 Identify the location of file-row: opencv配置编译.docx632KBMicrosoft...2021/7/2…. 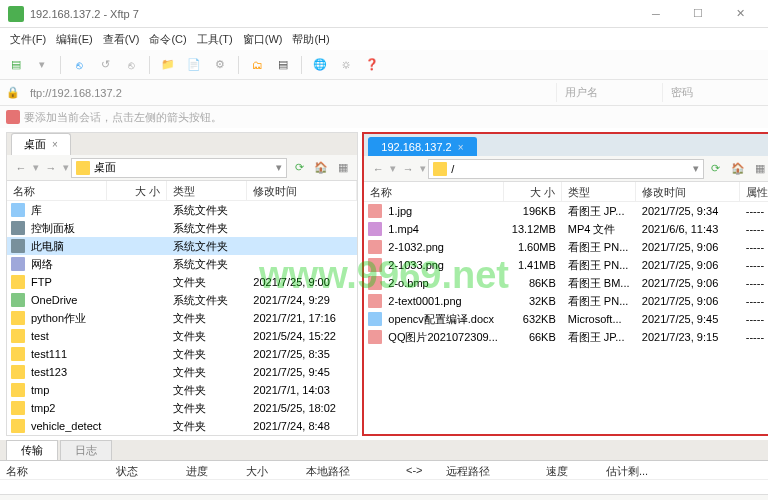
(566, 319).